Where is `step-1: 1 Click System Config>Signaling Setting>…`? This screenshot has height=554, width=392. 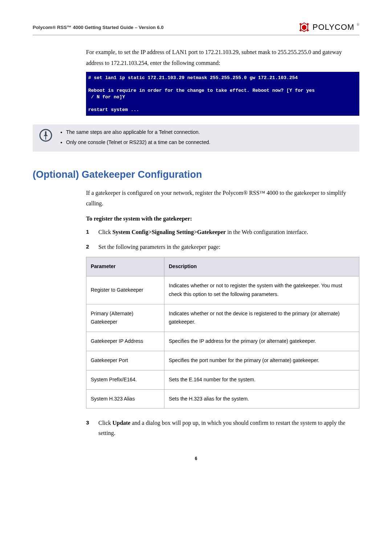
step-1: 1 Click System Config>Signaling Setting>… is located at coordinates (223, 232).